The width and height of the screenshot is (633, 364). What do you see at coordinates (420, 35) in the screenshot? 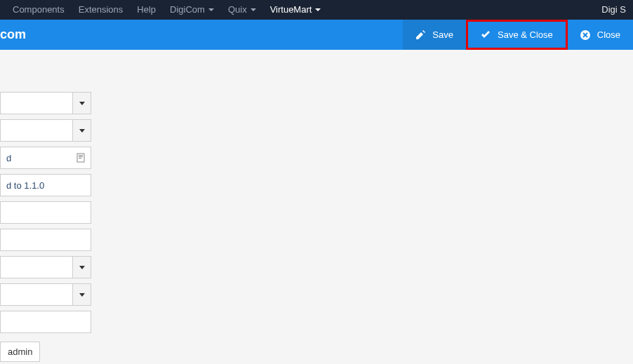
I see `edit-icon` at bounding box center [420, 35].